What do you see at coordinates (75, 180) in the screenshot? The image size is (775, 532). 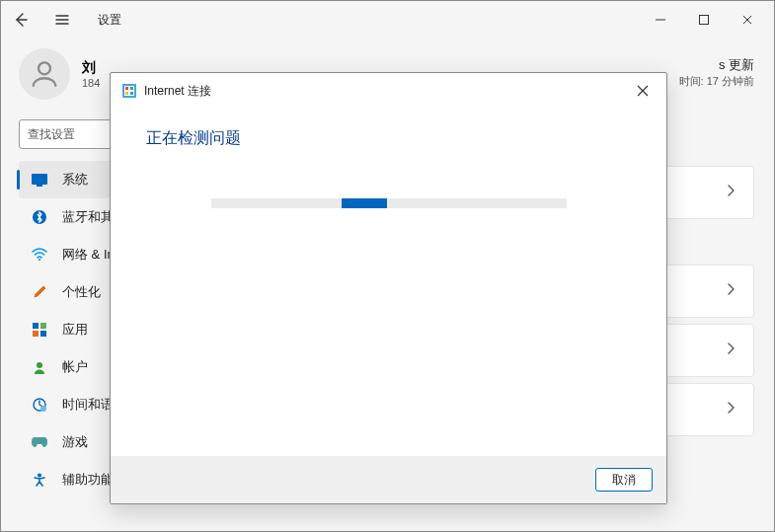 I see `nav-label: 系统` at bounding box center [75, 180].